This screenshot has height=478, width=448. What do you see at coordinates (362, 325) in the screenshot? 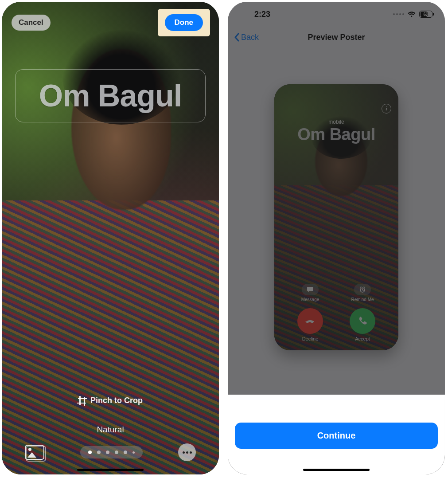
I see `accept-action: Accept` at bounding box center [362, 325].